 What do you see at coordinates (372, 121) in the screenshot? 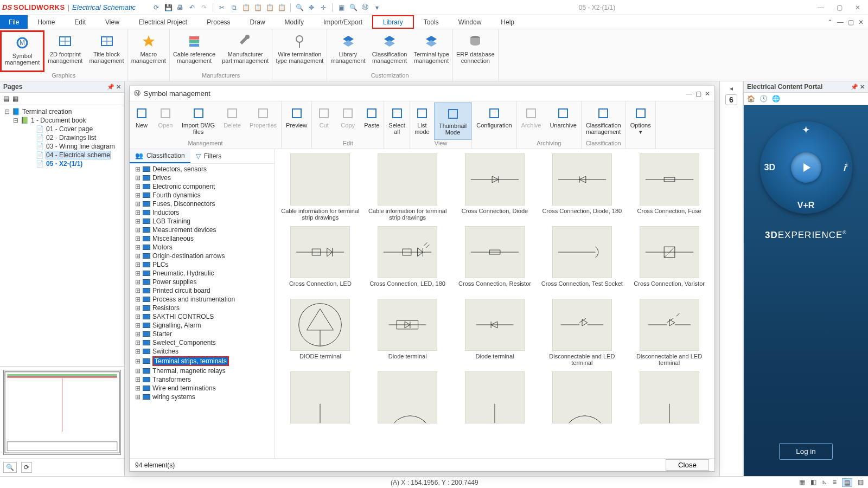
I see `sm-paste: Paste` at bounding box center [372, 121].